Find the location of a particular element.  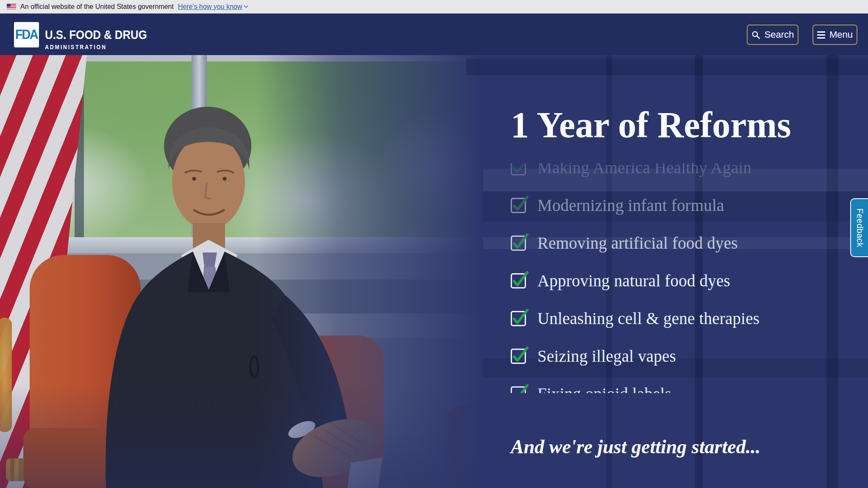

reform-item: Seizing illegal vapes is located at coordinates (682, 356).